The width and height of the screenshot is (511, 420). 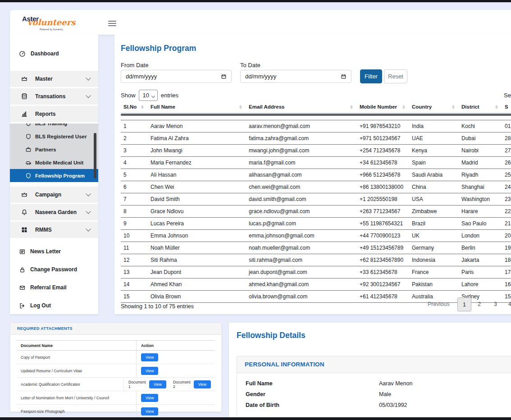 I want to click on table-row: 13Jean Dupontjean.dupont@gmail.com+33 61…, so click(x=316, y=272).